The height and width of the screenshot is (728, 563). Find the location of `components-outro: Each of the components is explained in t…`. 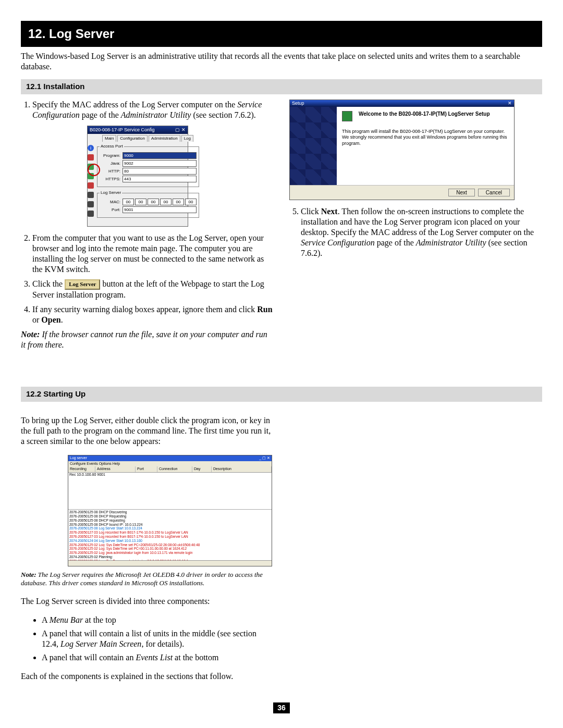

components-outro: Each of the components is explained in t… is located at coordinates (147, 676).